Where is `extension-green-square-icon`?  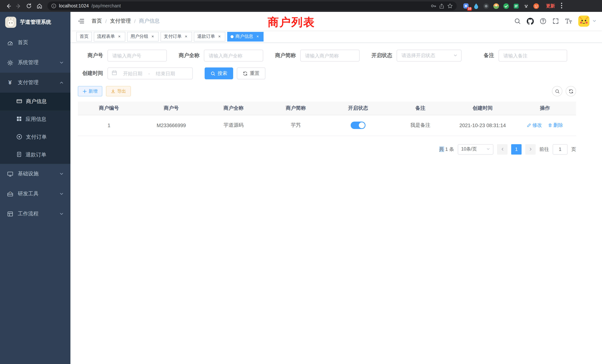 extension-green-square-icon is located at coordinates (516, 6).